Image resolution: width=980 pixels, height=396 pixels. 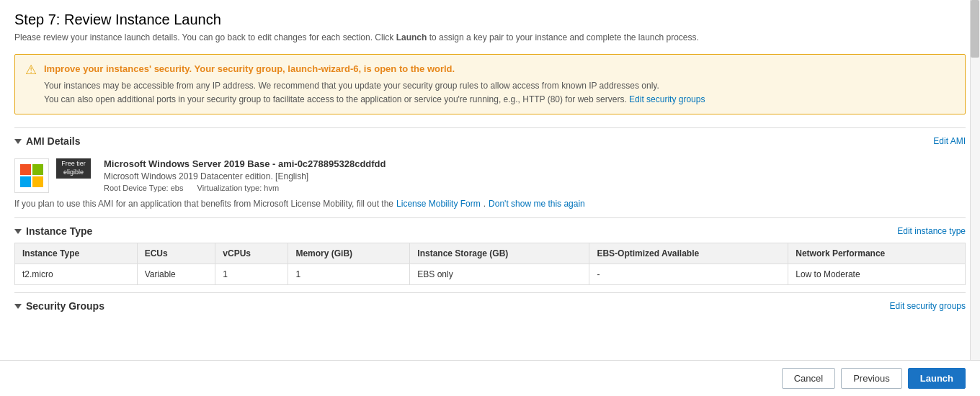 What do you see at coordinates (74, 172) in the screenshot?
I see `free-tier-line2: eligible` at bounding box center [74, 172].